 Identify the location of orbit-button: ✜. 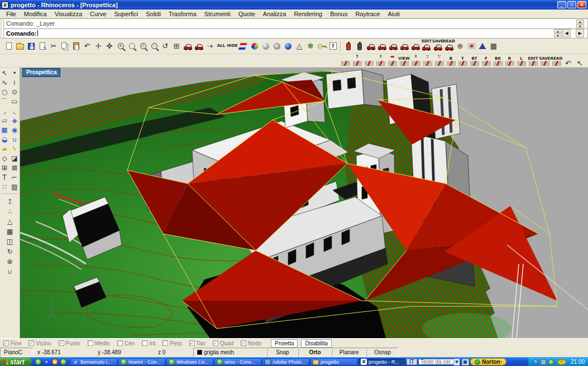
(109, 46).